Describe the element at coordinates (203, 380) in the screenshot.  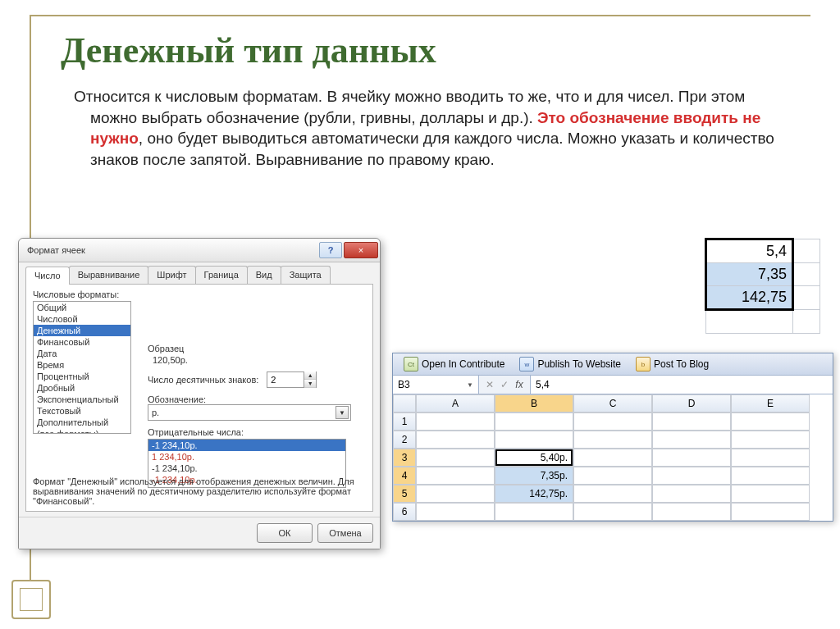
I see `decimals-label: Число десятичных знаков:` at that location.